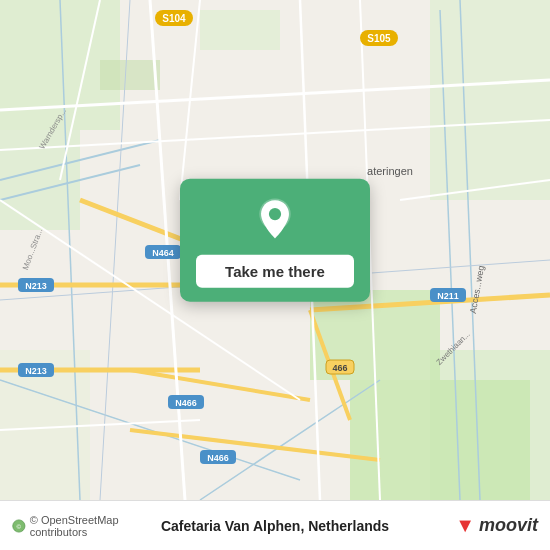  What do you see at coordinates (275, 240) in the screenshot?
I see `location-card: Take me there` at bounding box center [275, 240].